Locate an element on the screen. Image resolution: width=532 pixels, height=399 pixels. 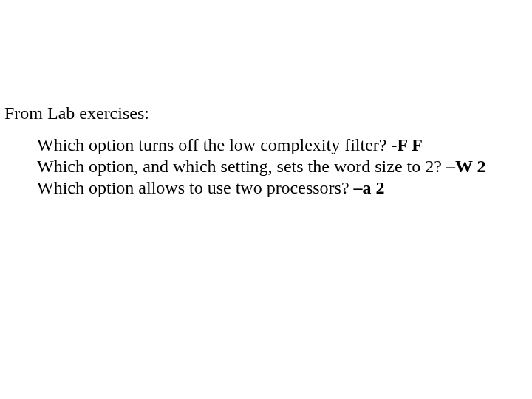
section-heading: From Lab exercises: is located at coordinates (77, 113).